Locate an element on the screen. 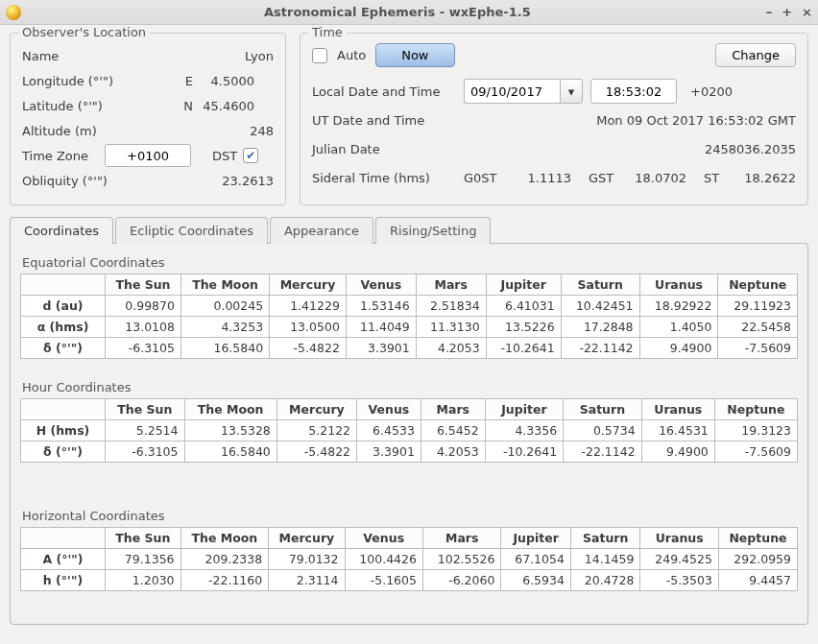 Image resolution: width=818 pixels, height=644 pixels. cell: 79.0132 is located at coordinates (307, 560).